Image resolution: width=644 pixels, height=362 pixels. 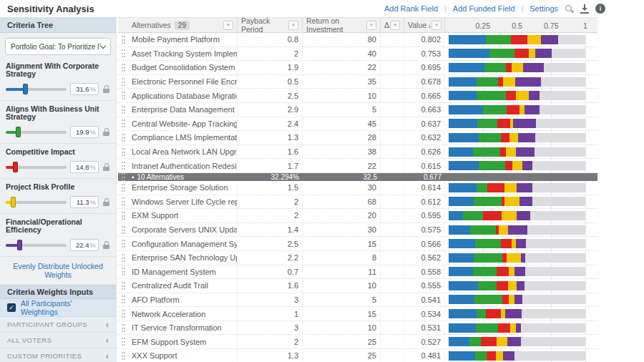 I want to click on row-name: Intranet Authentication Redesign, so click(x=183, y=166).